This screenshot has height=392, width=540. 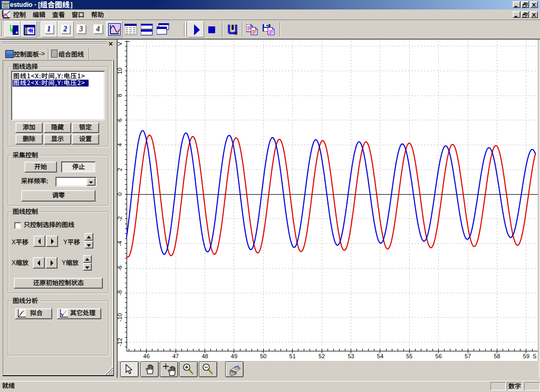 I want to click on svg-text: 52, so click(x=322, y=356).